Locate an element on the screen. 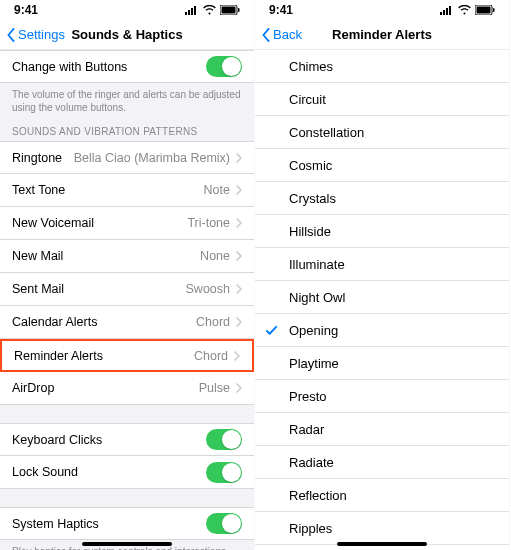 The width and height of the screenshot is (511, 550). checkmark-icon is located at coordinates (272, 330).